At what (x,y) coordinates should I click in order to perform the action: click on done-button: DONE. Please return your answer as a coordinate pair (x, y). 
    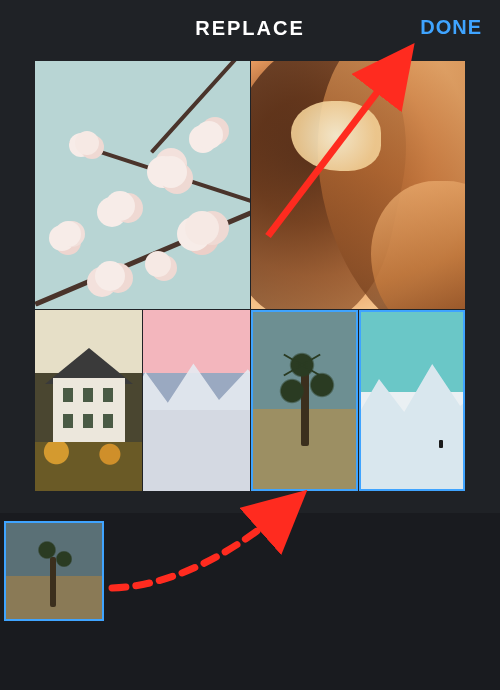
    Looking at the image, I should click on (451, 28).